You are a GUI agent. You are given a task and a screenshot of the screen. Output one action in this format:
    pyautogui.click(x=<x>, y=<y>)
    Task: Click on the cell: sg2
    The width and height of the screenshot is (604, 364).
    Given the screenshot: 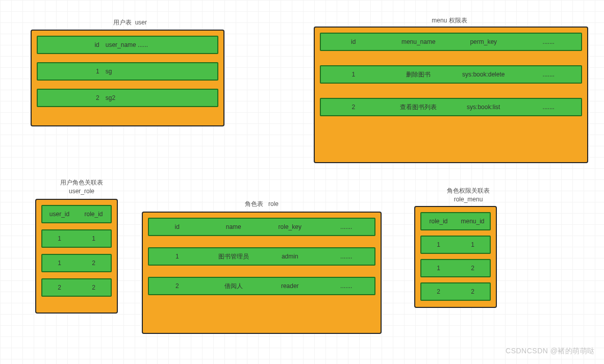 What is the action you would take?
    pyautogui.click(x=160, y=98)
    